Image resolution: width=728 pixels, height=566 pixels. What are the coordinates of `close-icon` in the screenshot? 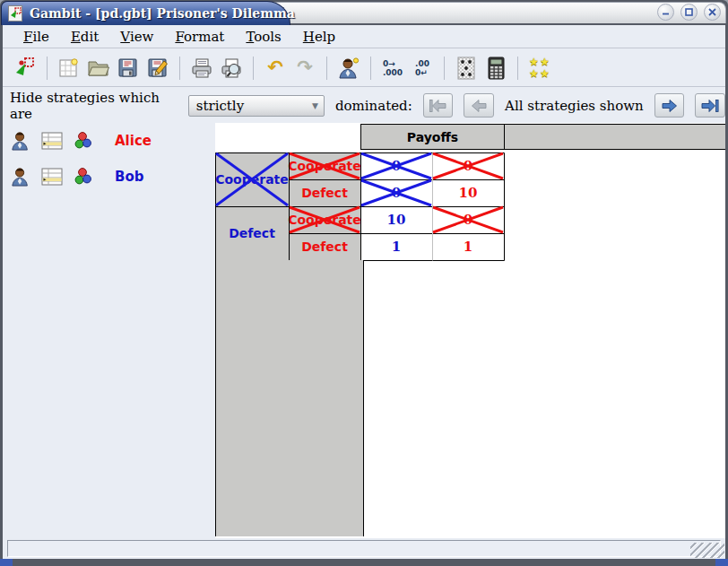 It's located at (712, 13).